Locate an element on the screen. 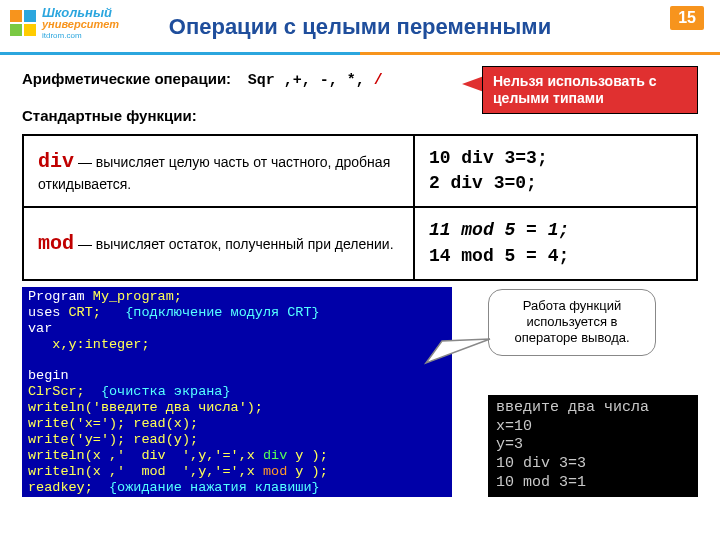  div-desc: — вычисляет целую часть от частного, дро… is located at coordinates (214, 173).